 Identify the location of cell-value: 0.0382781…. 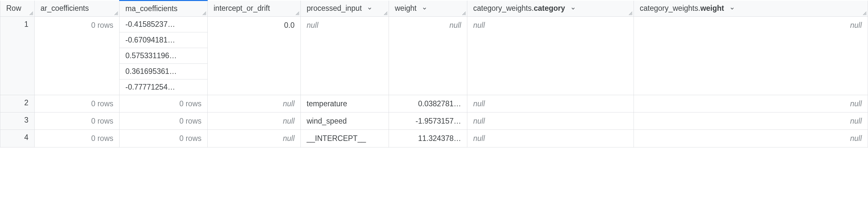
(428, 104).